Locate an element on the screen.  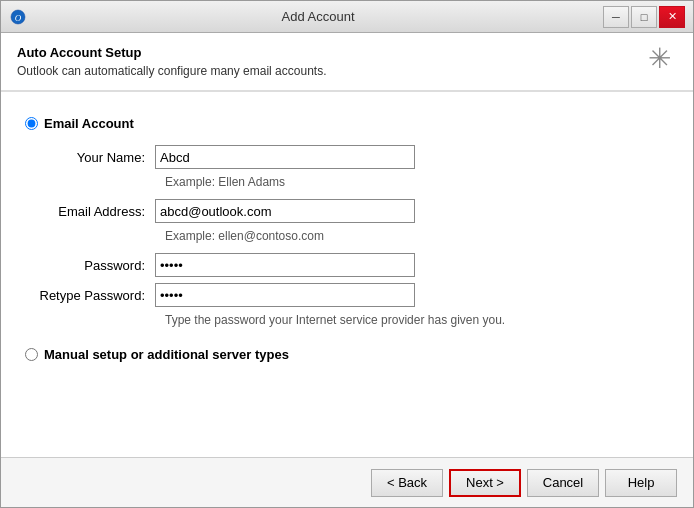
password-hint: Type the password your Internet service … is located at coordinates (417, 320).